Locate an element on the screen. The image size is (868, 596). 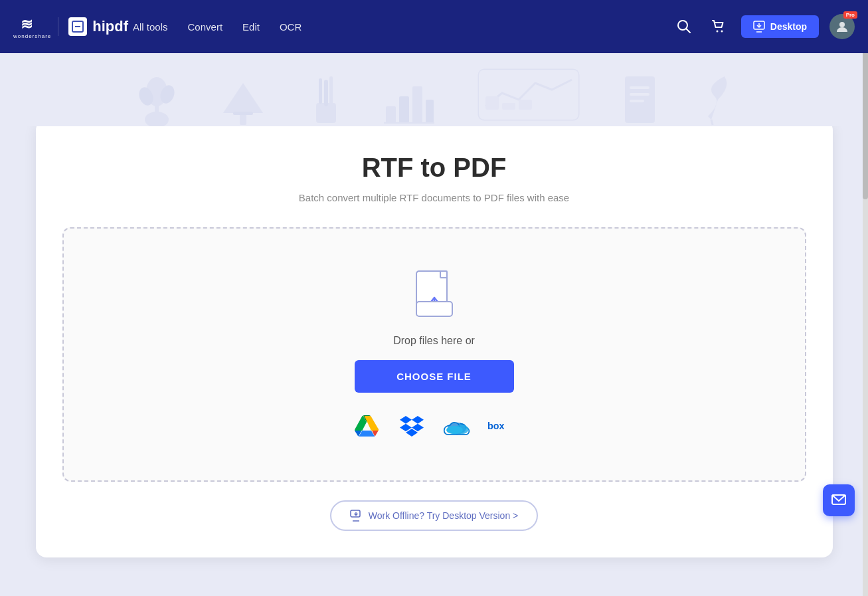
avatar-icon is located at coordinates (842, 27).